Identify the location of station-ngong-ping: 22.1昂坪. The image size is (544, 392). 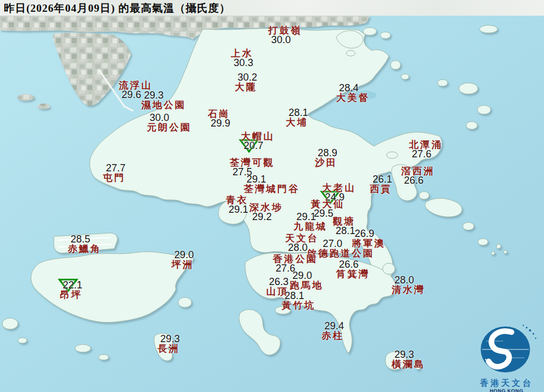
(71, 290).